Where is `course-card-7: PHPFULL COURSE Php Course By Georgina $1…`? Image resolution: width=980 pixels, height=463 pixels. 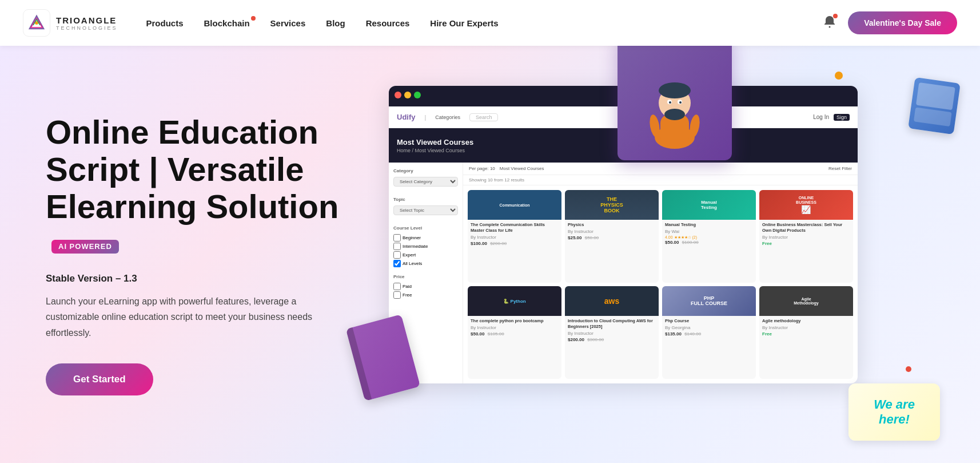 course-card-7: PHPFULL COURSE Php Course By Georgina $1… is located at coordinates (709, 333).